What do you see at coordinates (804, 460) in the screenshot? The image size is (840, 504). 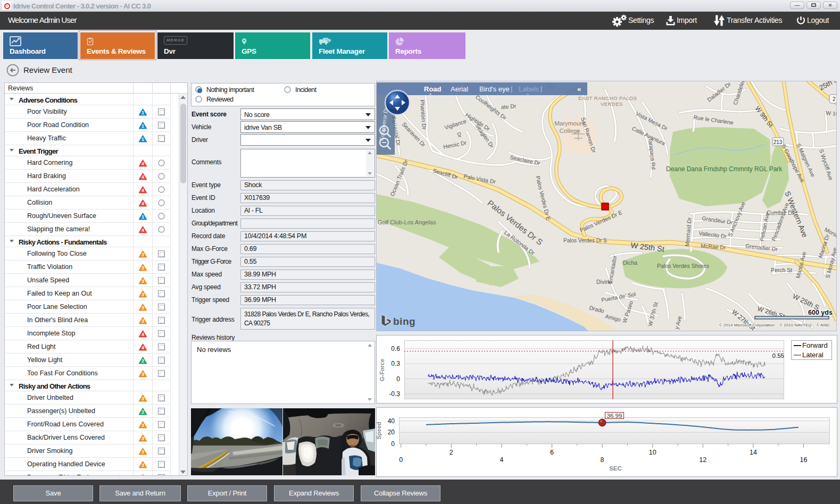 I see `svg-text: 16` at bounding box center [804, 460].